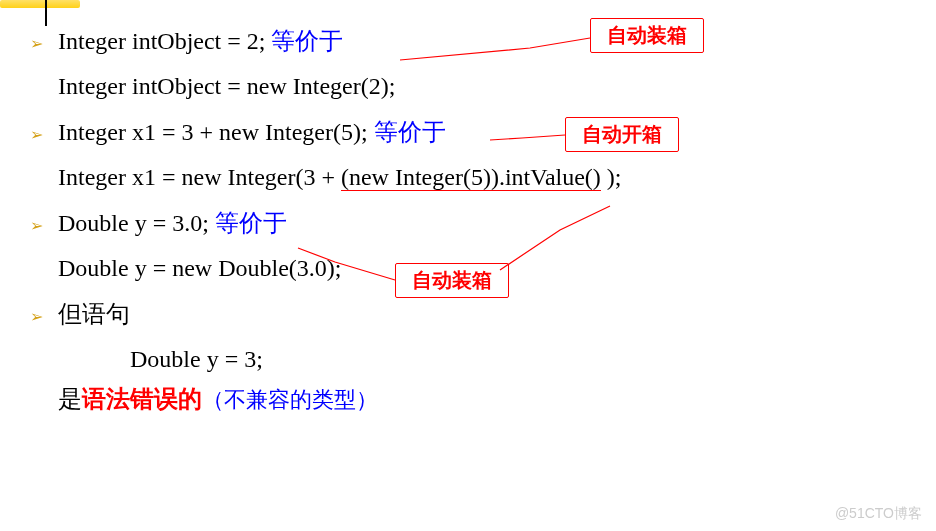  Describe the element at coordinates (200, 41) in the screenshot. I see `code-text: Integer intObject = 2; 等价于` at that location.